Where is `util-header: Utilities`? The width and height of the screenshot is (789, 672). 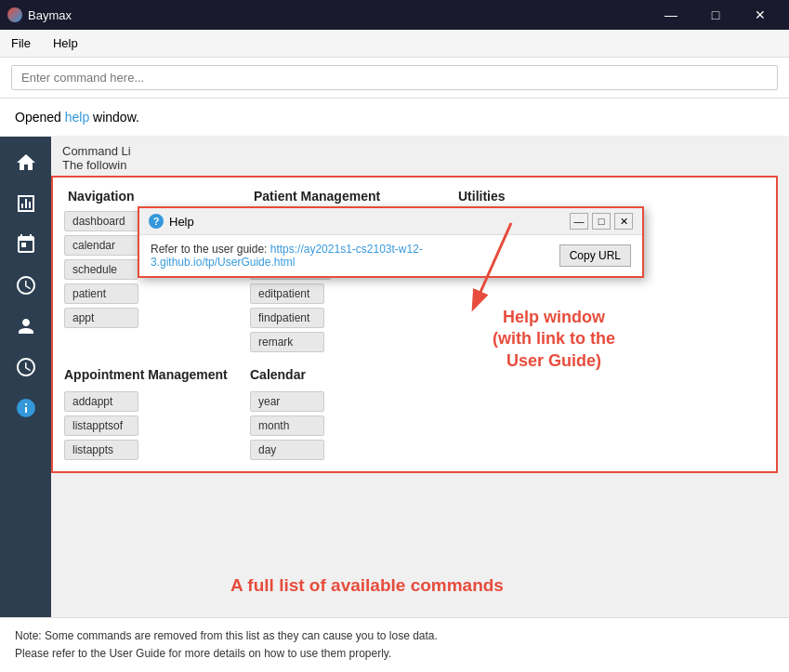 util-header: Utilities is located at coordinates (533, 196).